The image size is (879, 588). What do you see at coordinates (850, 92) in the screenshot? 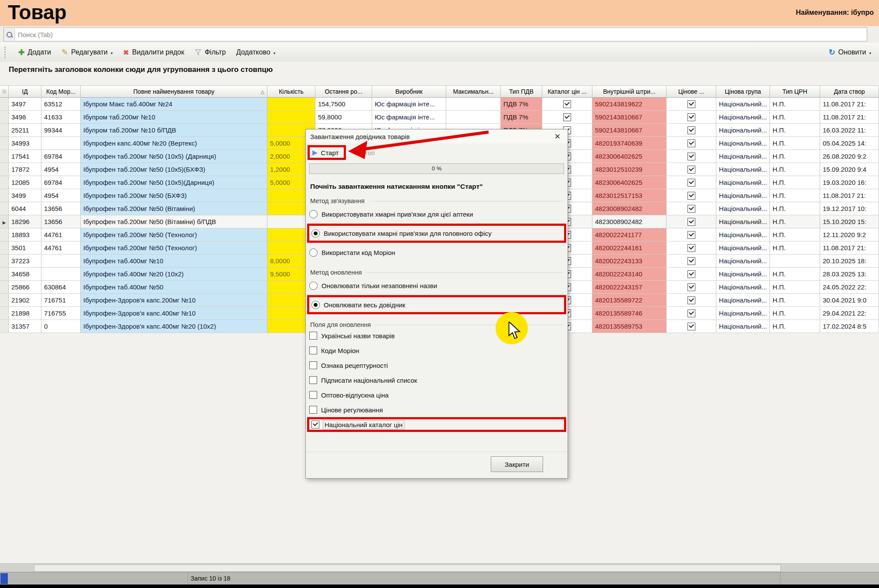
I see `column-header-date: Дата створ` at bounding box center [850, 92].